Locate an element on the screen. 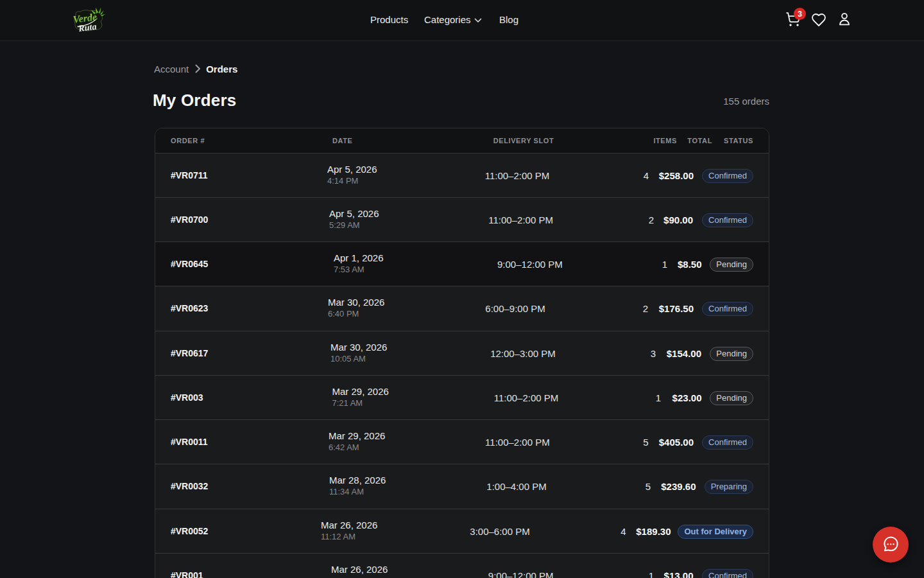 This screenshot has width=924, height=578. svg-text: Ruta is located at coordinates (87, 27).